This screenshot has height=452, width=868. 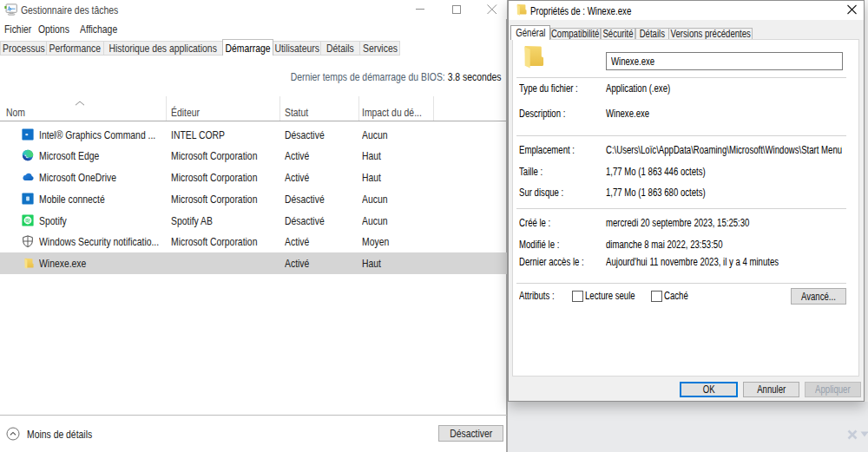 What do you see at coordinates (819, 297) in the screenshot?
I see `advanced-button: Avancé...` at bounding box center [819, 297].